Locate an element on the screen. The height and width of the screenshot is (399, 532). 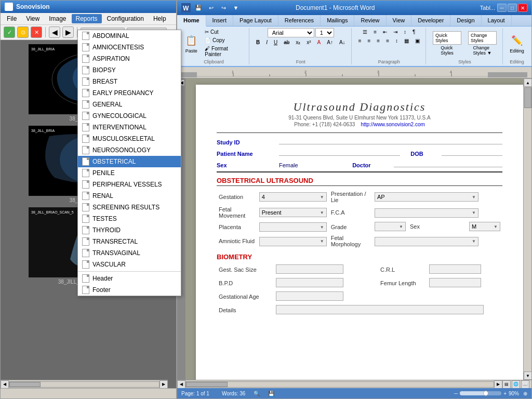
menu-help: Help is located at coordinates (160, 19).